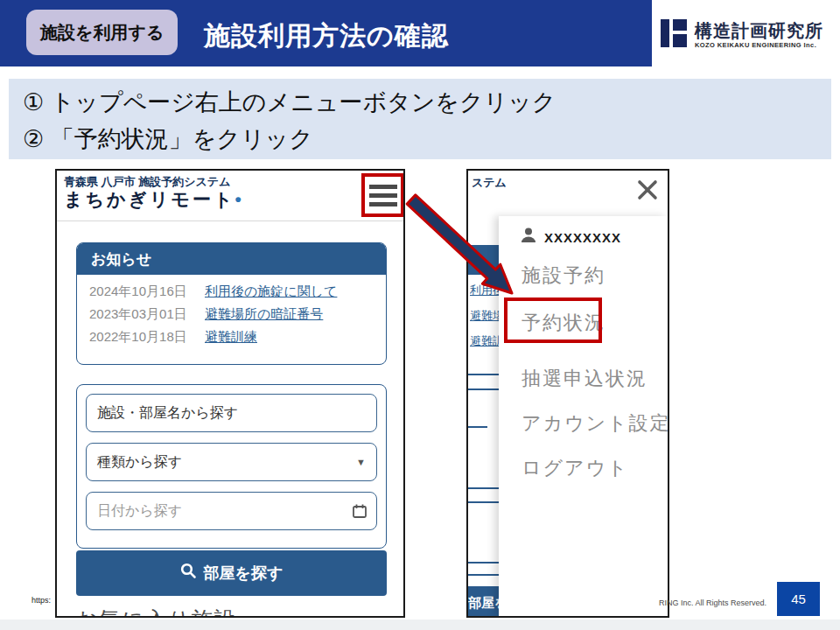 The height and width of the screenshot is (630, 840). Describe the element at coordinates (41, 600) in the screenshot. I see `footer-url-partial: https:` at that location.